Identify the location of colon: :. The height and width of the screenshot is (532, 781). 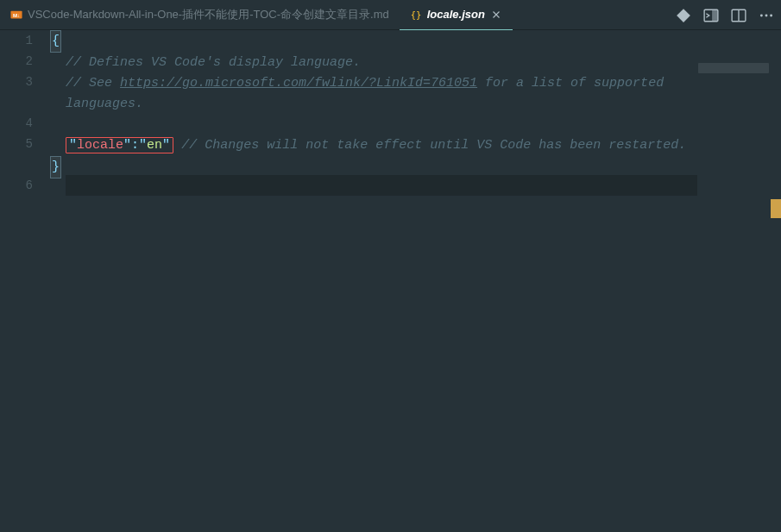
(135, 145).